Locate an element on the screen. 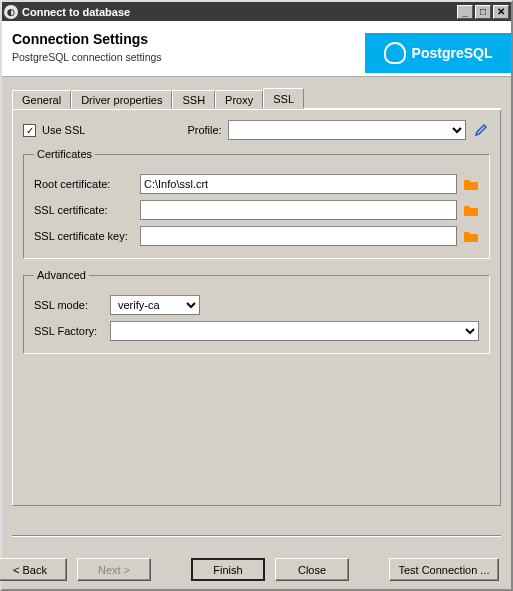 This screenshot has height=591, width=513. use-ssl-label: Use SSL is located at coordinates (64, 130).